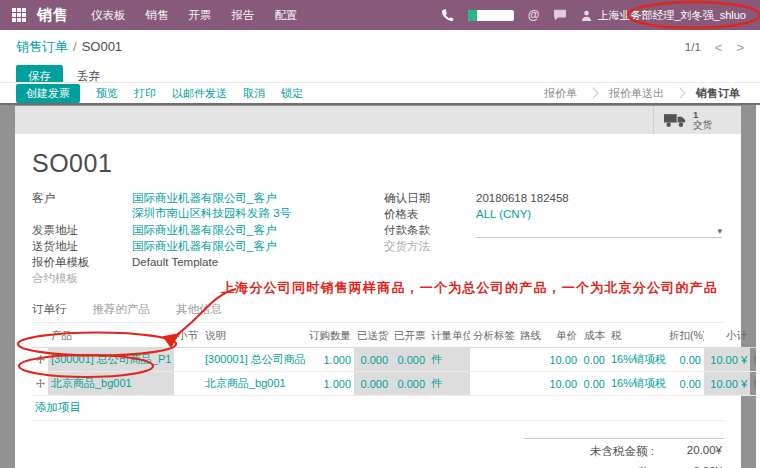 The image size is (760, 468). What do you see at coordinates (637, 336) in the screenshot?
I see `col-taxes: 税` at bounding box center [637, 336].